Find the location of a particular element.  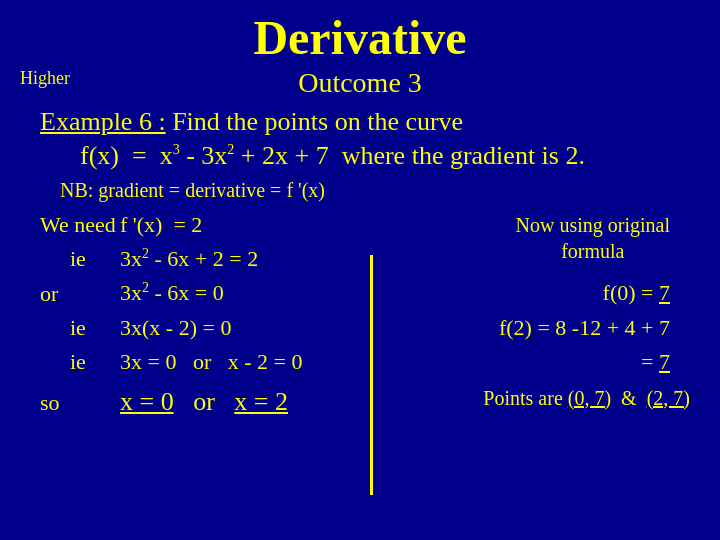

example-label: Example 6 : is located at coordinates (103, 122).